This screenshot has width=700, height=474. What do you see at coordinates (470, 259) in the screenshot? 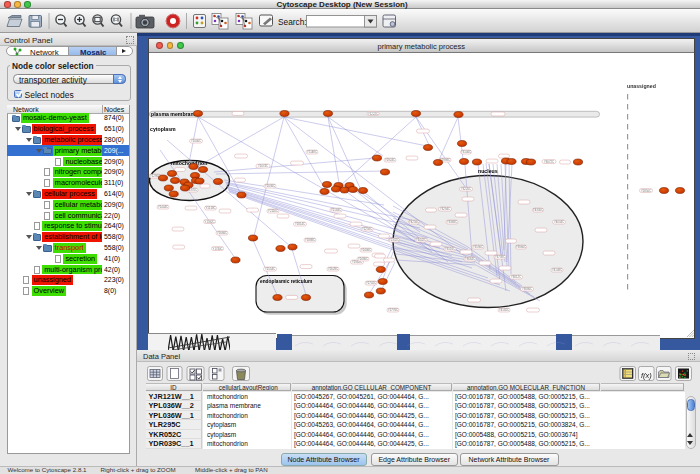
I see `svg-text: Y3664C` at bounding box center [470, 259].